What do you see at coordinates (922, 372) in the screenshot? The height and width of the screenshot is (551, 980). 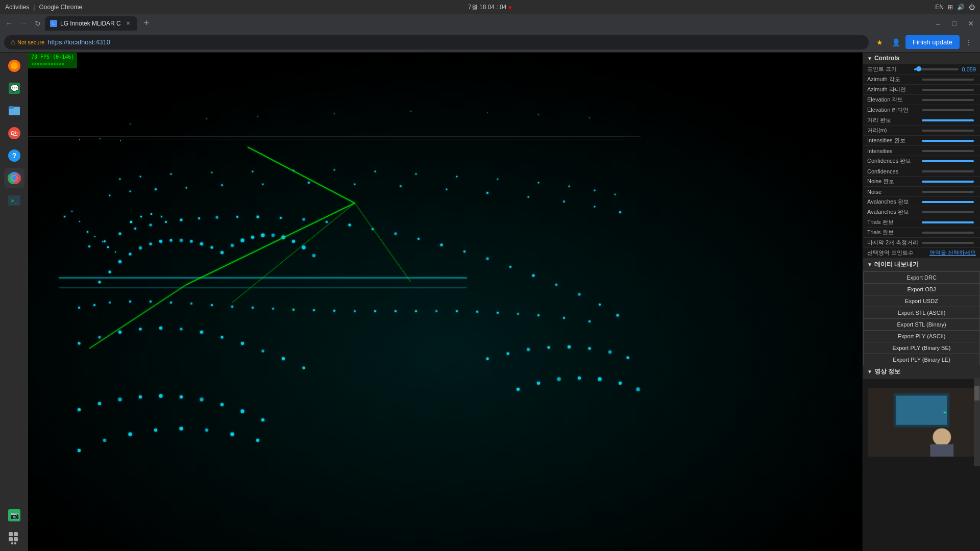 I see `video-section-header: ▼ 영상 정보` at bounding box center [922, 372].